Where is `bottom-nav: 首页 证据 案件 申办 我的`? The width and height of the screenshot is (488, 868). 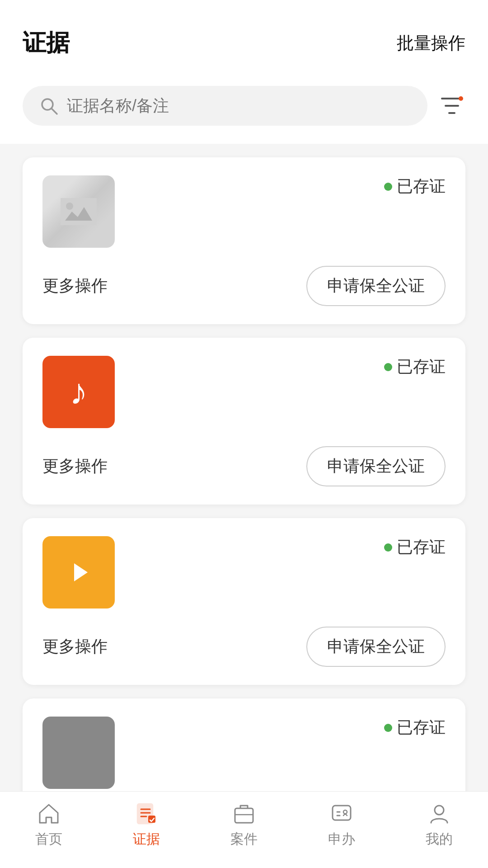
bottom-nav: 首页 证据 案件 申办 我的 is located at coordinates (244, 830).